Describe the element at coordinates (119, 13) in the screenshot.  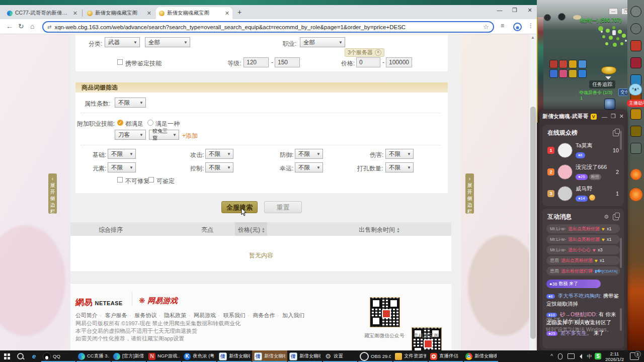
I see `browser-tab-2: 新倩女幽魂藏宝阁 ✕` at that location.